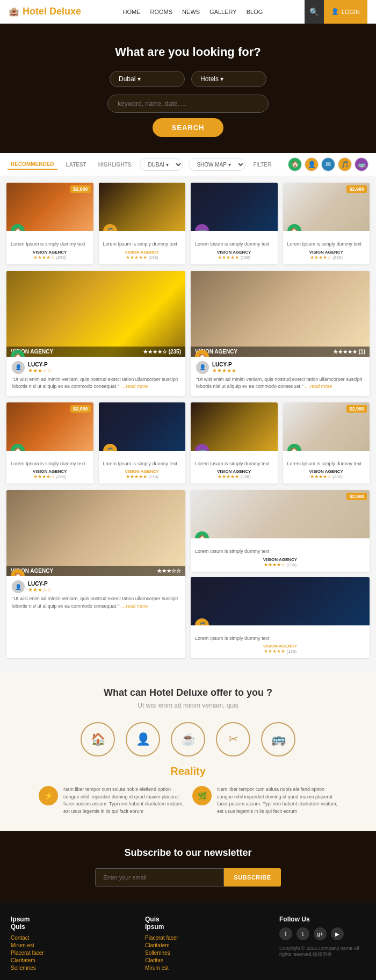  Describe the element at coordinates (50, 207) in the screenshot. I see `card-1-image: $2,980 🏠` at that location.